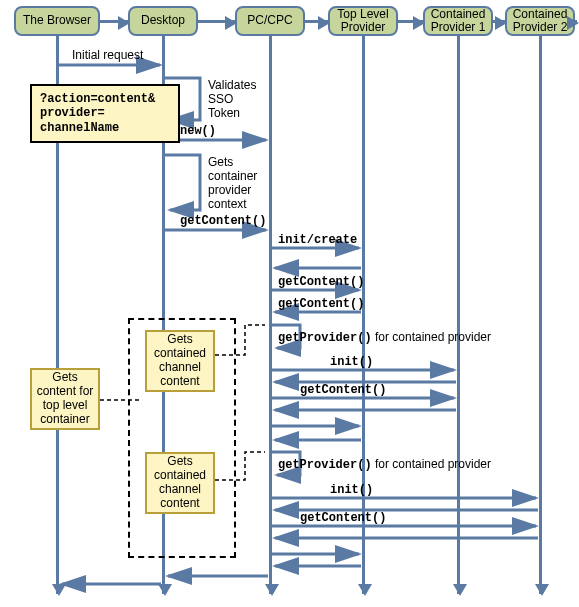  I want to click on label-validates-sso: Validates SSO Token, so click(232, 99).